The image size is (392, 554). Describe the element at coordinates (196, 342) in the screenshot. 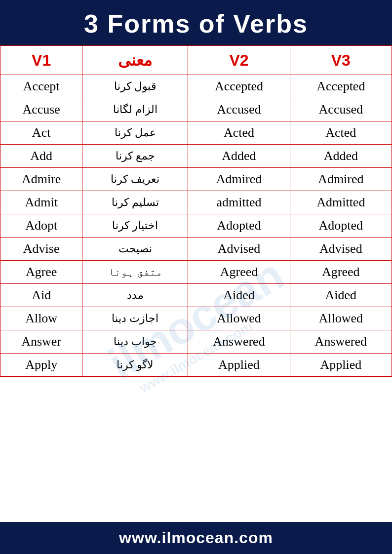

I see `table-row: Answerجواب دیناAnsweredAnswered` at that location.